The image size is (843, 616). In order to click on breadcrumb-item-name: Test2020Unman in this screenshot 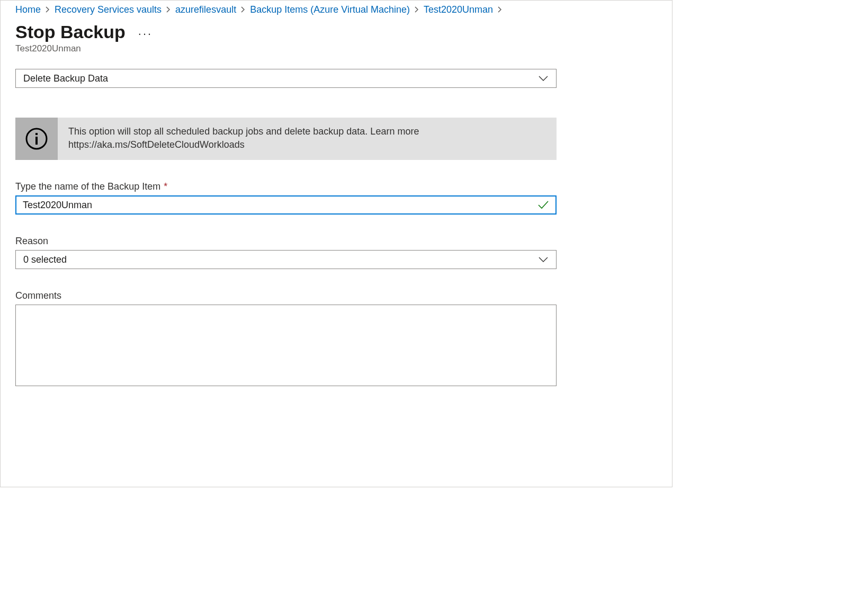, I will do `click(459, 10)`.